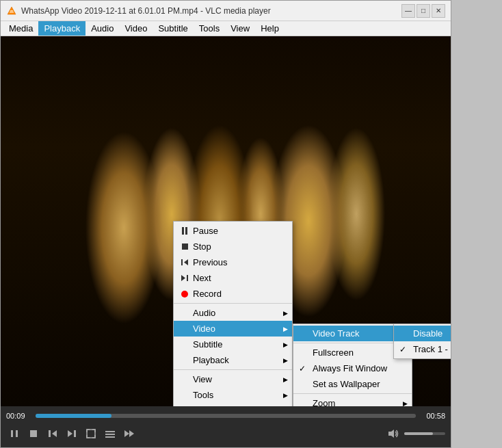 Image resolution: width=502 pixels, height=448 pixels. What do you see at coordinates (233, 360) in the screenshot?
I see `ctx-playback: Playback` at bounding box center [233, 360].